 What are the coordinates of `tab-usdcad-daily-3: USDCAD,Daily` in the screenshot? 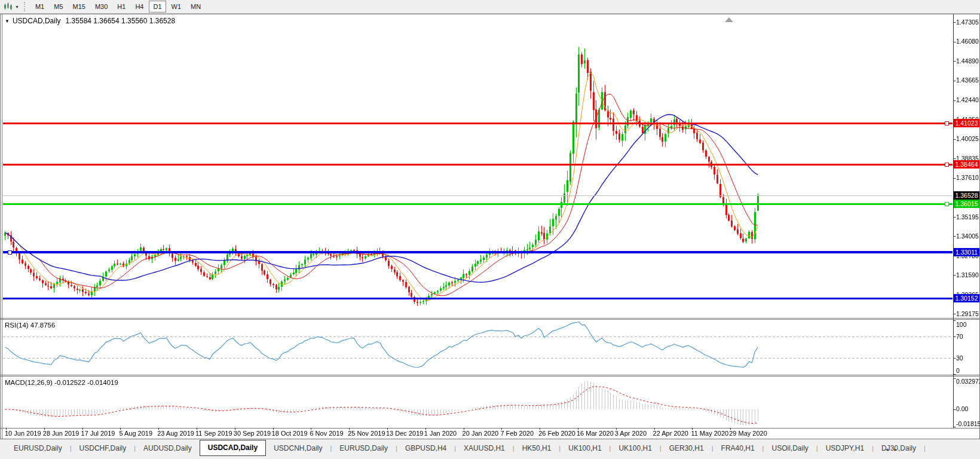 It's located at (233, 448).